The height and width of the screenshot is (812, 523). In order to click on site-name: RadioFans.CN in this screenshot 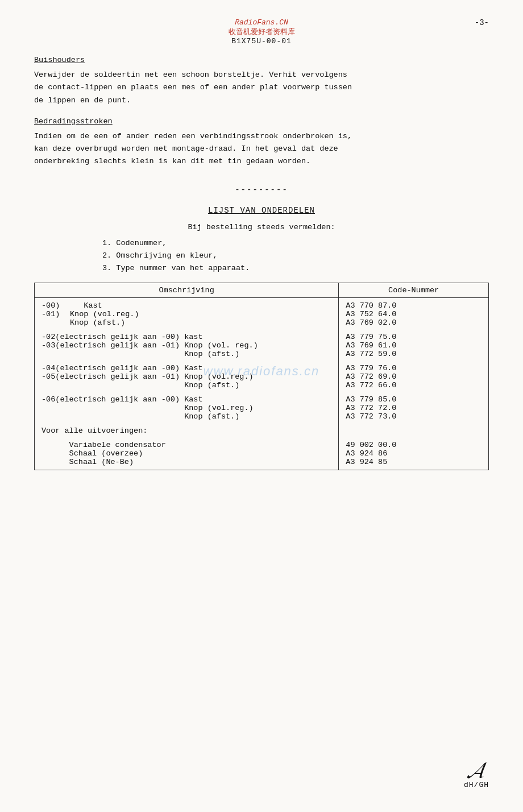, I will do `click(262, 23)`.